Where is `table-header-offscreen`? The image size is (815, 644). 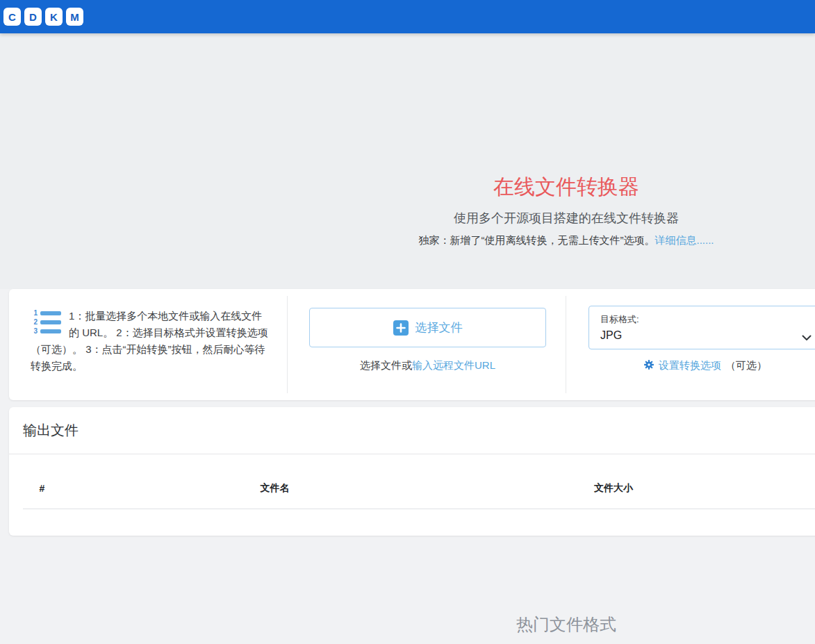
table-header-offscreen is located at coordinates (777, 489).